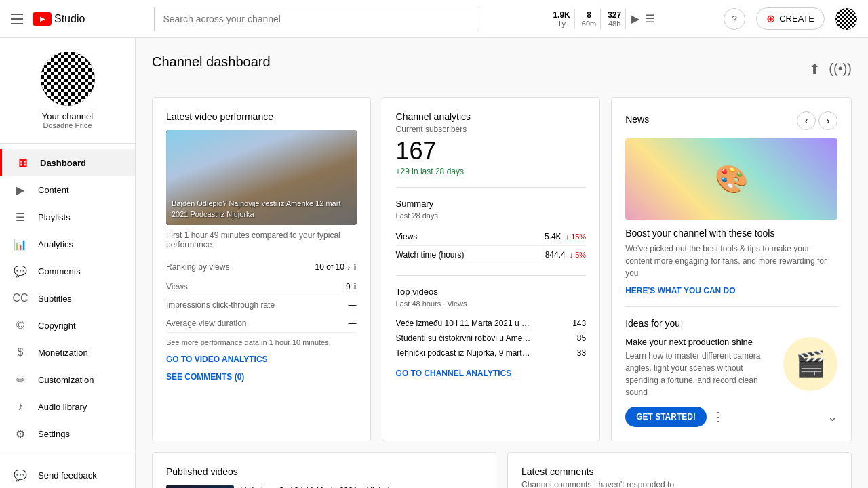  What do you see at coordinates (20, 190) in the screenshot?
I see `content-icon: ▶` at bounding box center [20, 190].